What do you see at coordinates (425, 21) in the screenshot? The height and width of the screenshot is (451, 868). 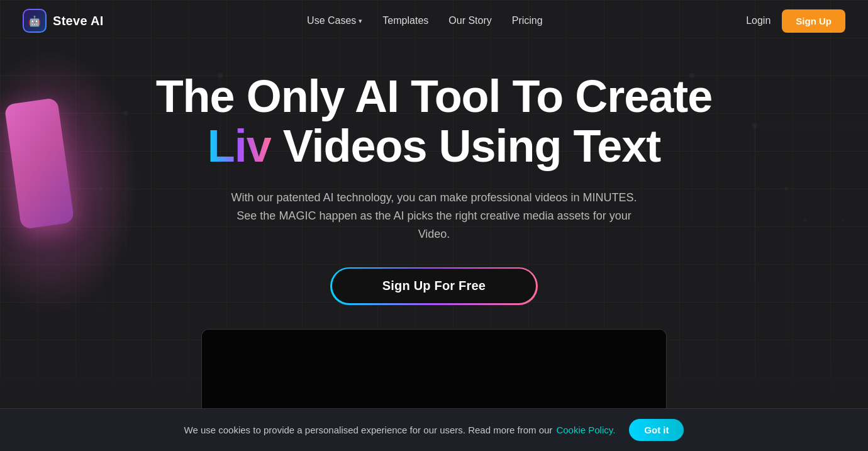 I see `nav-links: Use Cases Templates Our Story Pricing` at bounding box center [425, 21].